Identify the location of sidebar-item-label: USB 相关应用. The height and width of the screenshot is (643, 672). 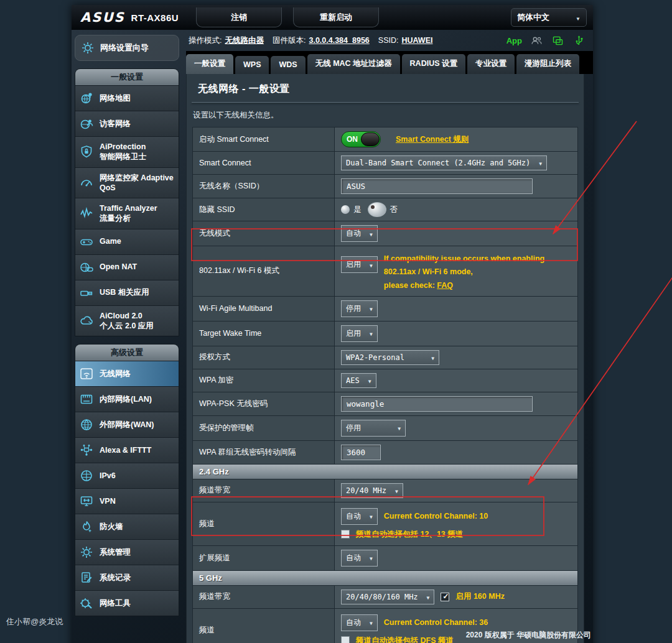
(124, 292).